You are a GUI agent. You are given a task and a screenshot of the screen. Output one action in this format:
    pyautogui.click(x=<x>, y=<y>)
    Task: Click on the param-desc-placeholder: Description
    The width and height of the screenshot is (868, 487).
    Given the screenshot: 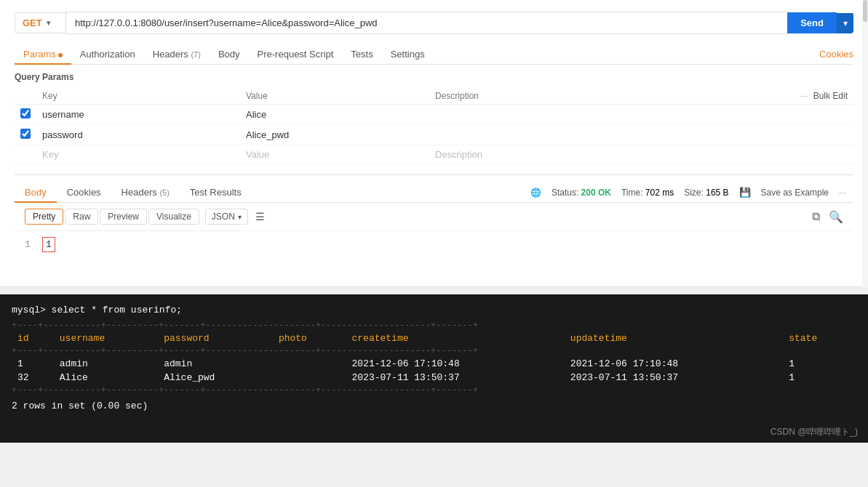 What is the action you would take?
    pyautogui.click(x=535, y=155)
    